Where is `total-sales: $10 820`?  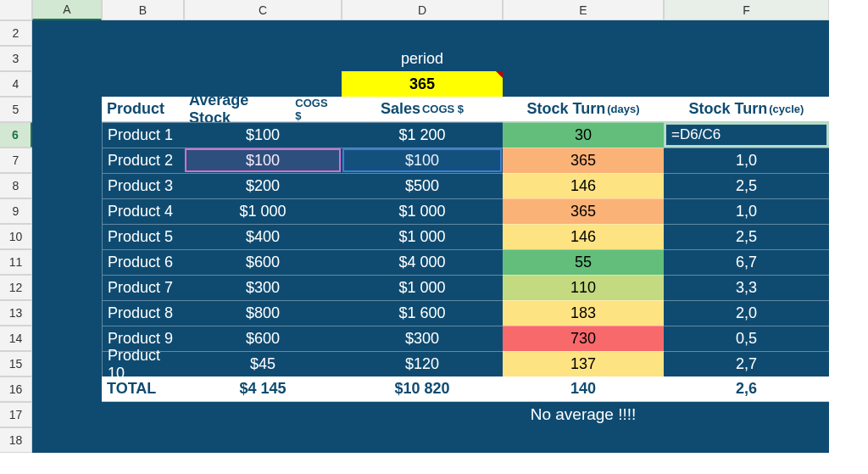 total-sales: $10 820 is located at coordinates (422, 389).